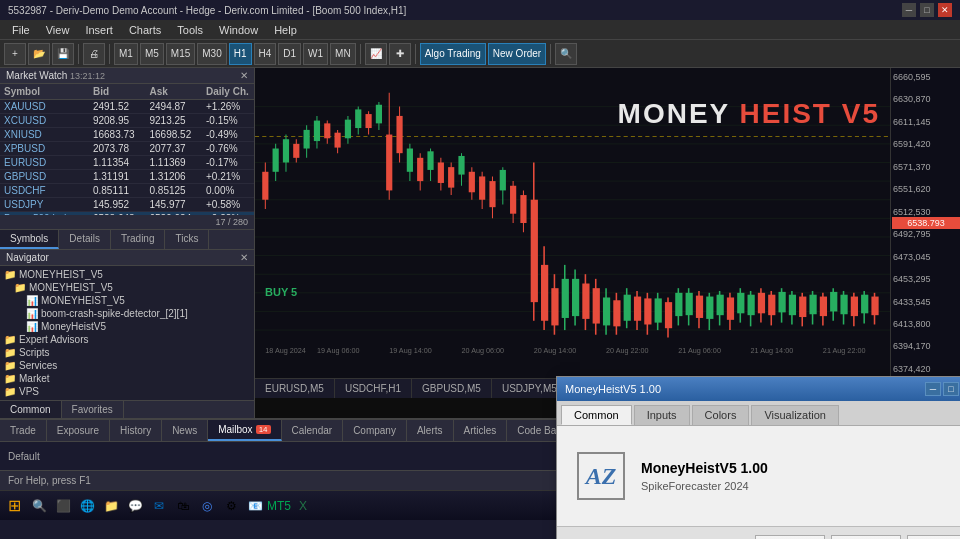 The width and height of the screenshot is (960, 539). Describe the element at coordinates (127, 177) in the screenshot. I see `market-table-row: GBPUSD 1.31191 1.31206 +0.21%` at that location.